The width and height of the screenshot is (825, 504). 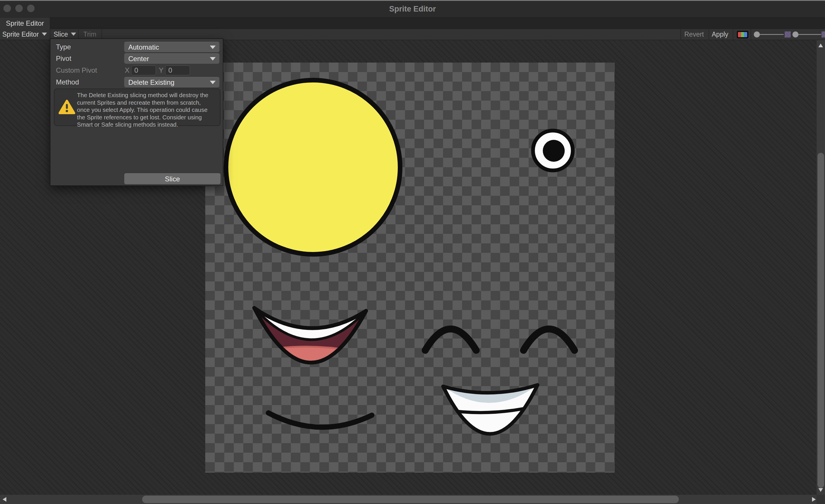 What do you see at coordinates (553, 151) in the screenshot?
I see `sprite-eye-open` at bounding box center [553, 151].